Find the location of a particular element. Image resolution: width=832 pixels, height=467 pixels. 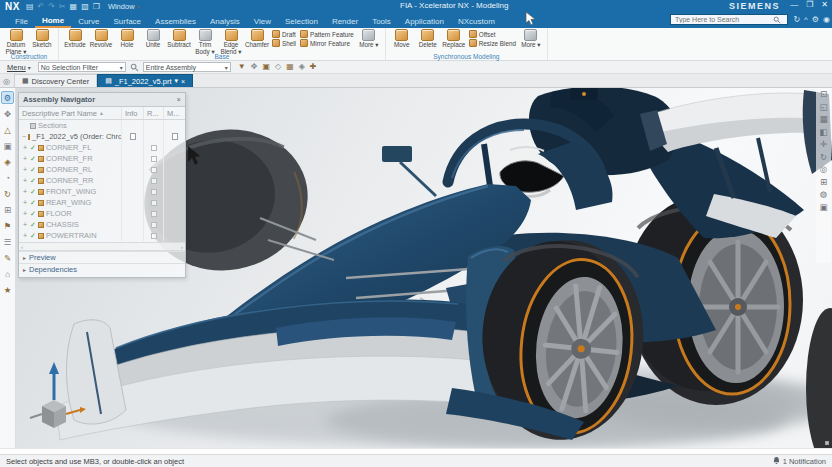

panel-horizontal-scrollbar: ‹ › is located at coordinates (102, 246).